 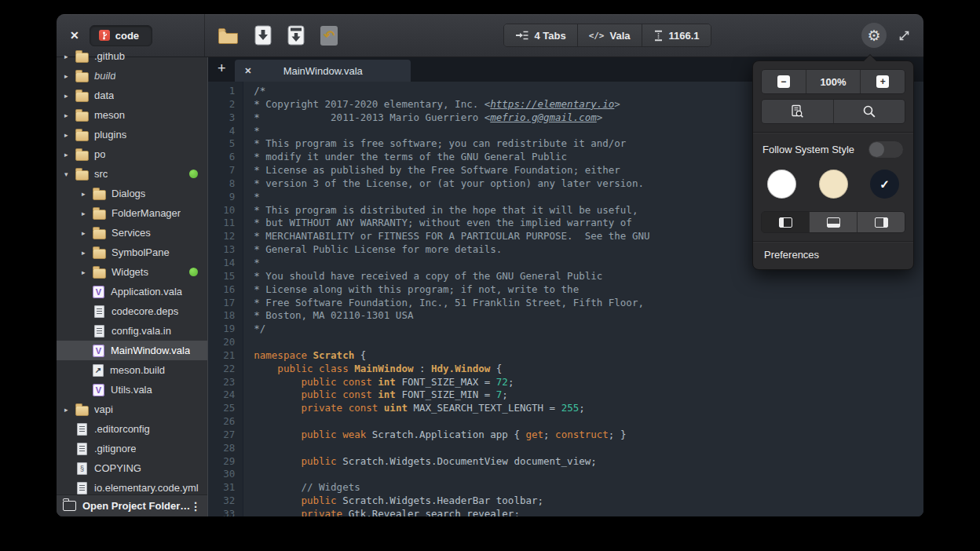 What do you see at coordinates (833, 149) in the screenshot?
I see `follow-system-style-row: Follow System Style` at bounding box center [833, 149].